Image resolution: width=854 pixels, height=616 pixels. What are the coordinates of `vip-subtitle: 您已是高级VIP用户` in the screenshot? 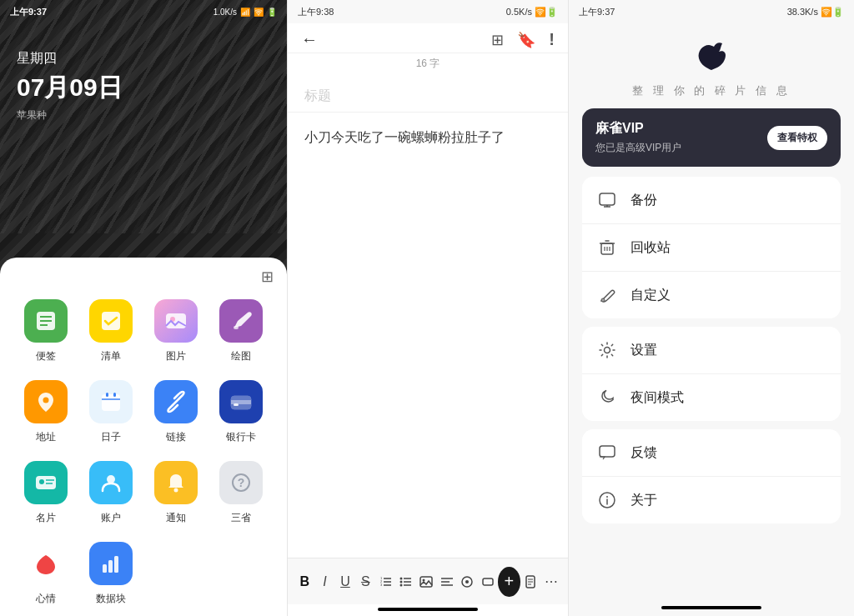 It's located at (639, 148).